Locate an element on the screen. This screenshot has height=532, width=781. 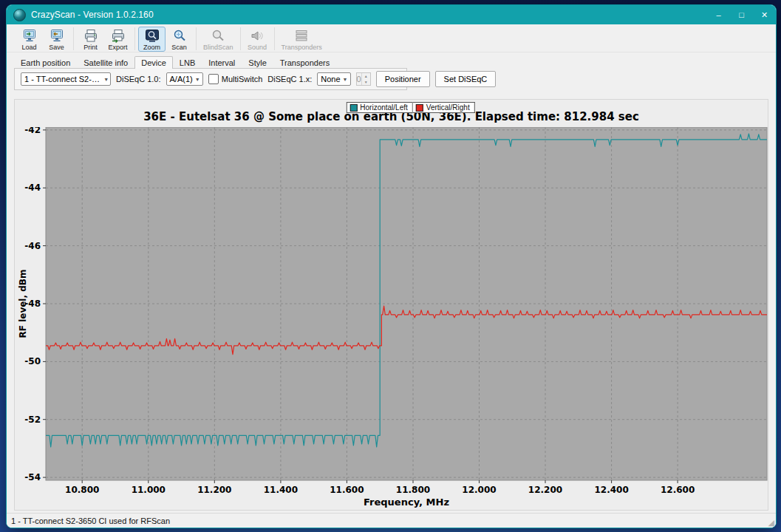
device-select: 1 - TT-connect S2-3650 CI ▼ is located at coordinates (66, 79).